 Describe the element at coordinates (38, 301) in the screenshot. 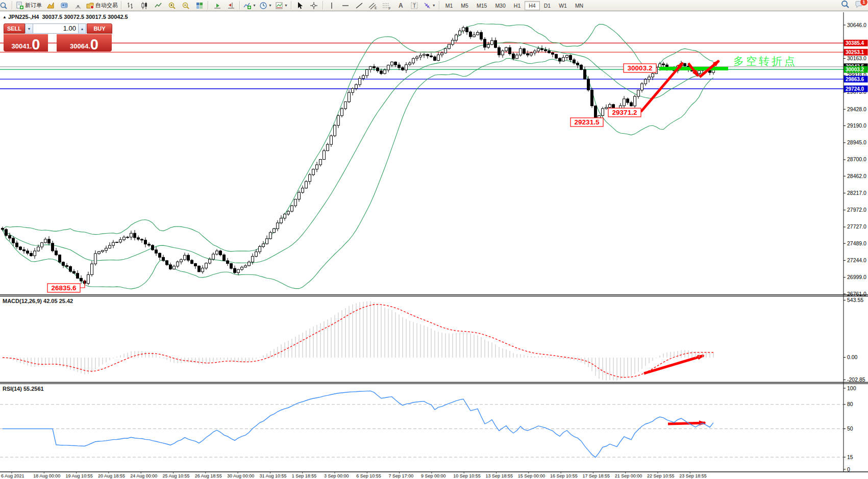

I see `macd-label: MACD(12,26,9) 42.05 25.42` at that location.